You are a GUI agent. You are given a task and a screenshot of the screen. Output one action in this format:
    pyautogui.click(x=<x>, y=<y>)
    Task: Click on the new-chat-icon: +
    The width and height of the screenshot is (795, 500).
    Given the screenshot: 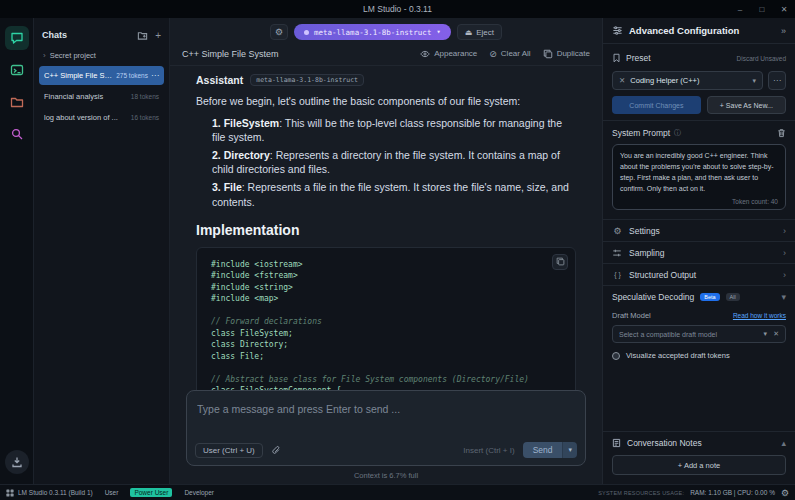 What is the action you would take?
    pyautogui.click(x=158, y=36)
    